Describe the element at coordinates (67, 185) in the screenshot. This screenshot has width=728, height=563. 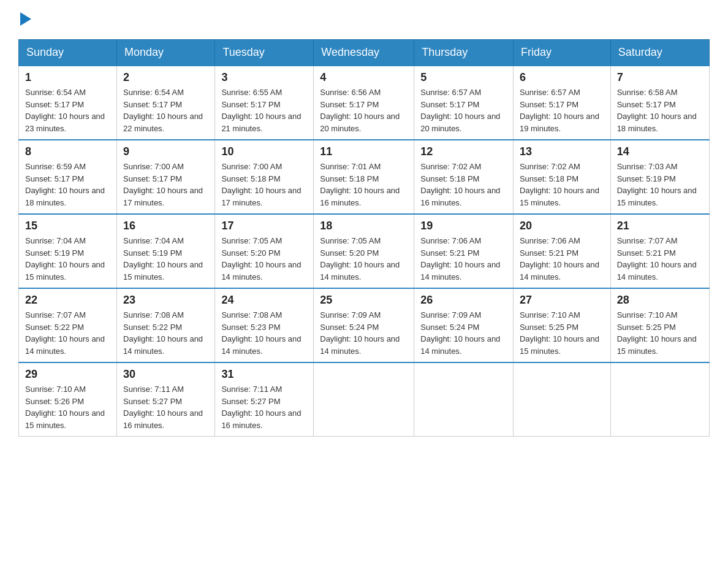
I see `cell-info: Sunrise: 6:59 AMSunset: 5:17 PMDaylight:…` at that location.